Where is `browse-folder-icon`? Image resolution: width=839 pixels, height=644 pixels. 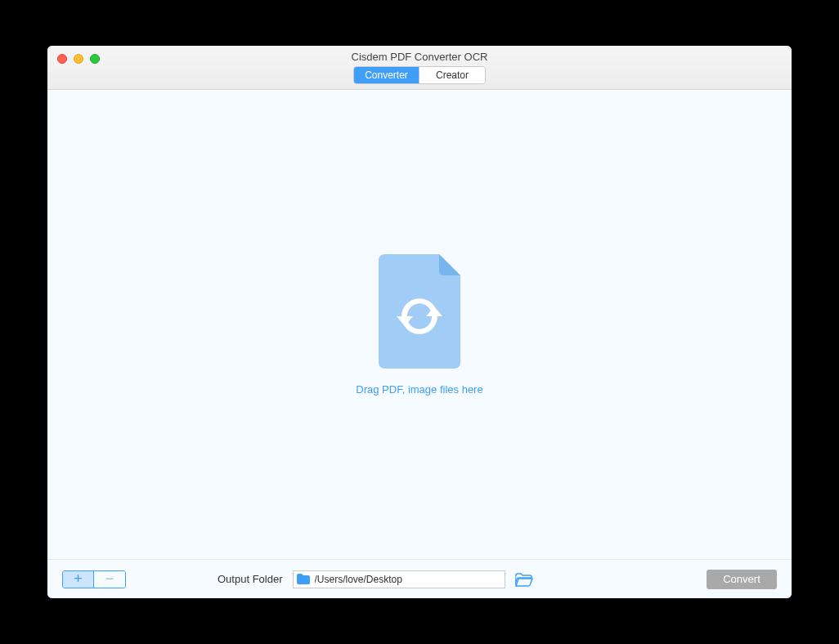
browse-folder-icon is located at coordinates (524, 579).